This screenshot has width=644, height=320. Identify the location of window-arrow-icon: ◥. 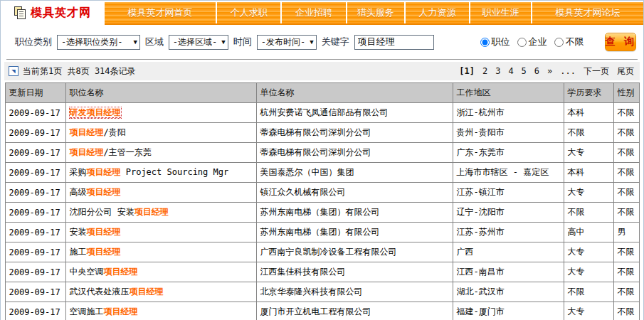
(14, 71).